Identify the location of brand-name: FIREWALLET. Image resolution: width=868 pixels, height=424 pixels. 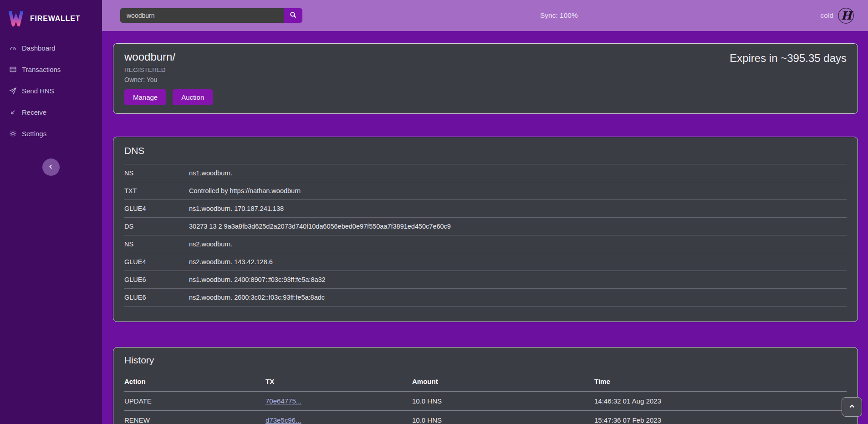
(55, 19).